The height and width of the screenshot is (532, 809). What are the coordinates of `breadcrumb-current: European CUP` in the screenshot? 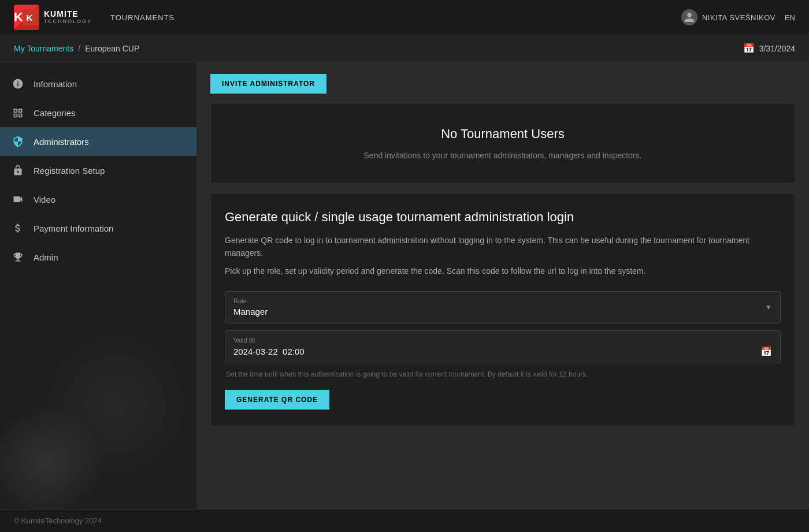 It's located at (112, 49).